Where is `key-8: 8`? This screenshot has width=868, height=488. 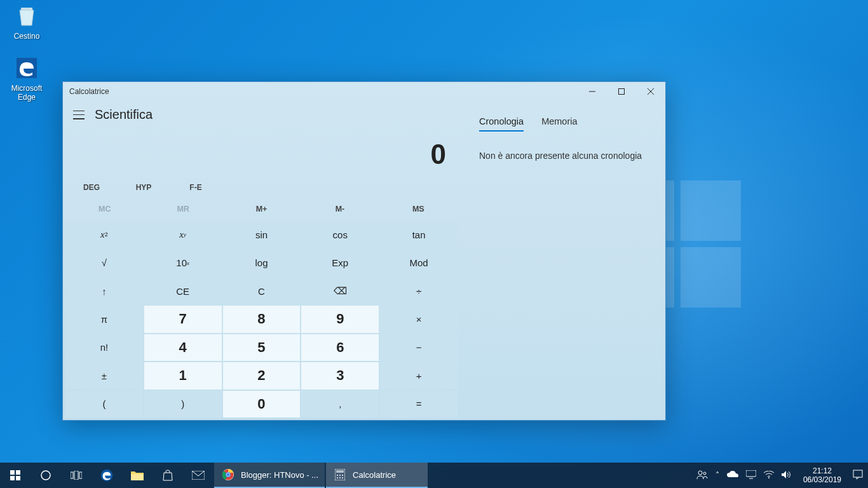
key-8: 8 is located at coordinates (262, 319).